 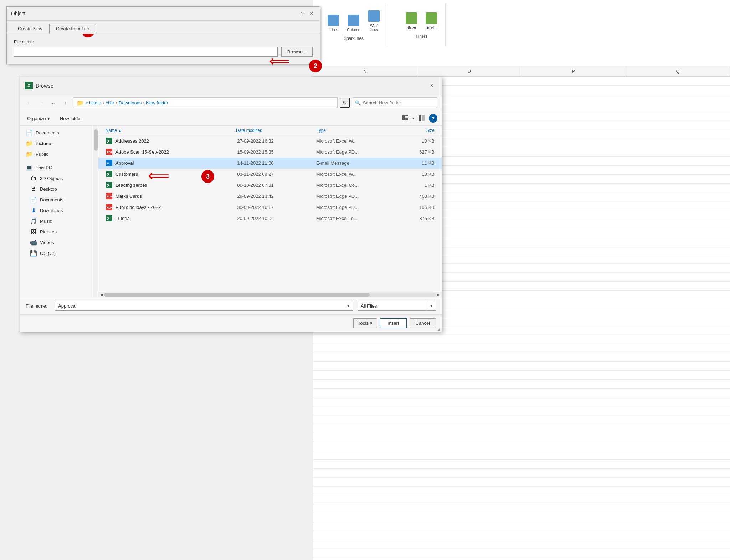 I want to click on close-button: ×, so click(x=312, y=14).